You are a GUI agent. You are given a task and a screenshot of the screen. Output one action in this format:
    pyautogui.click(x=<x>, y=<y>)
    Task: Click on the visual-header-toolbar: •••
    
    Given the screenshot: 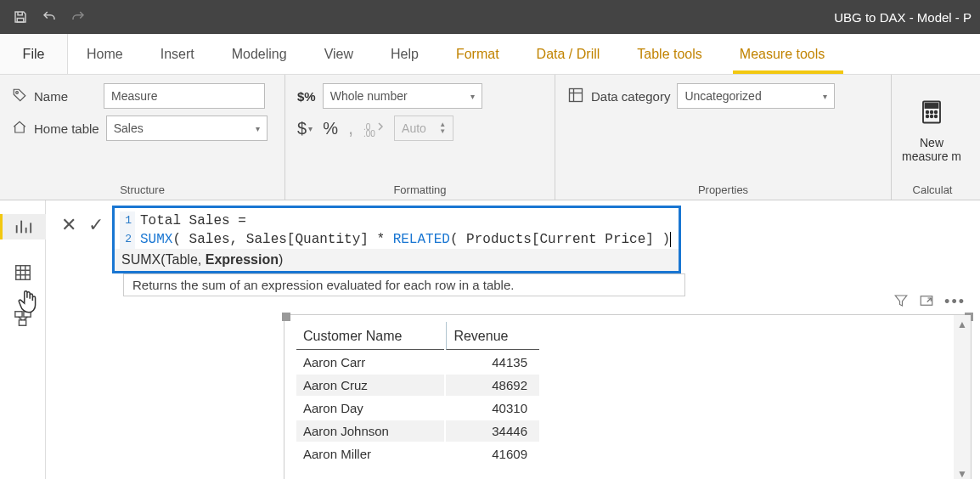 What is the action you would take?
    pyautogui.click(x=929, y=302)
    